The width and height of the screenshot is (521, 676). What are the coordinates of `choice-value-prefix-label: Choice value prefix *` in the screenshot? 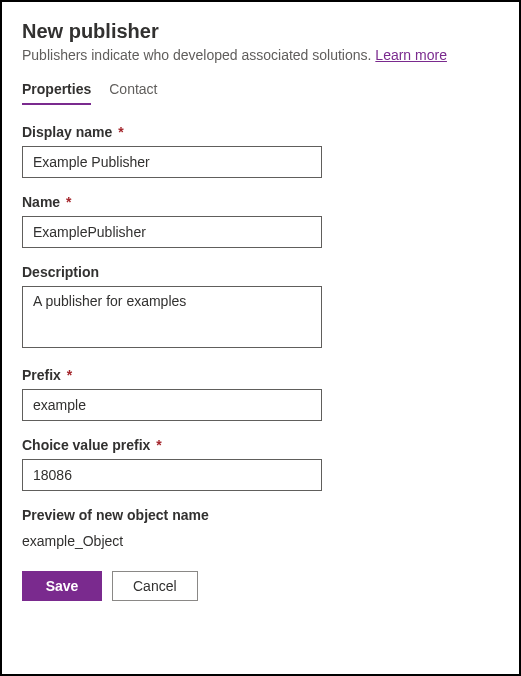 It's located at (260, 445).